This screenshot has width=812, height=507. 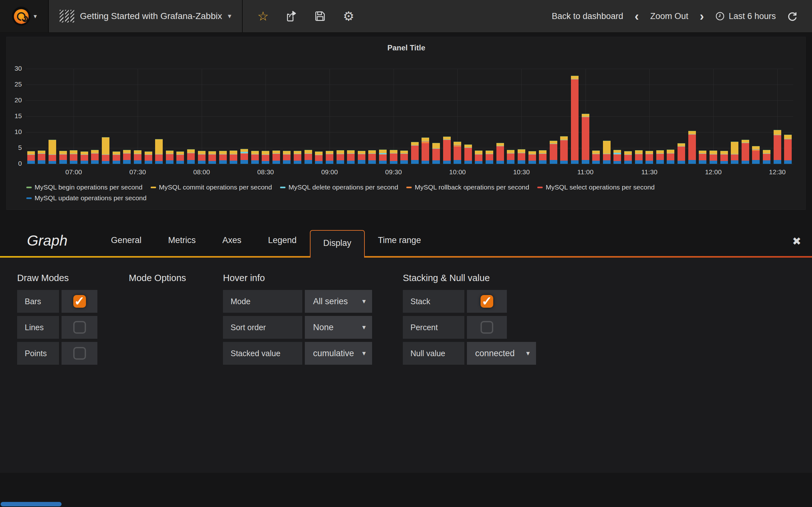 What do you see at coordinates (407, 194) in the screenshot?
I see `legend: MySQL begin operations per second MySQL …` at bounding box center [407, 194].